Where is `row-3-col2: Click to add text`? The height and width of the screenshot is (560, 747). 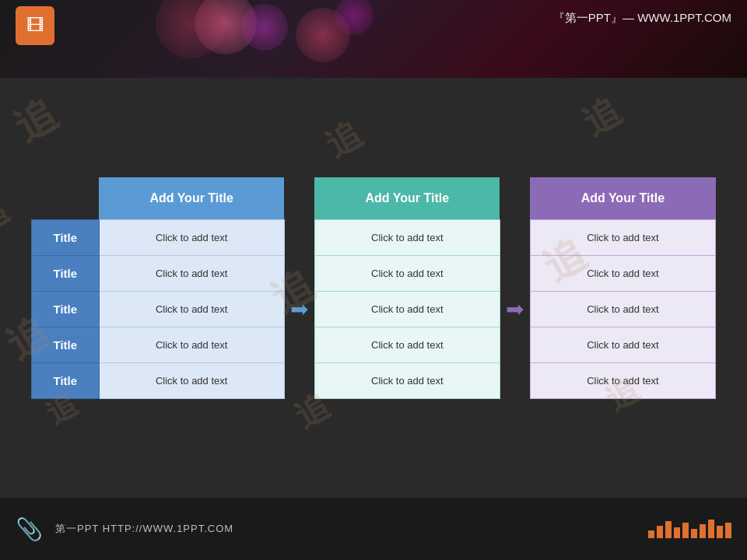 row-3-col2: Click to add text is located at coordinates (407, 345).